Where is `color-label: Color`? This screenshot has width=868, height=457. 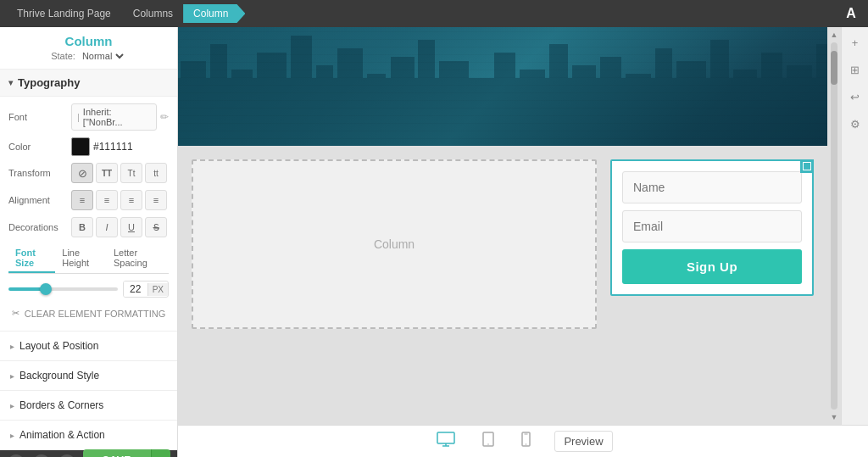 color-label: Color is located at coordinates (37, 147).